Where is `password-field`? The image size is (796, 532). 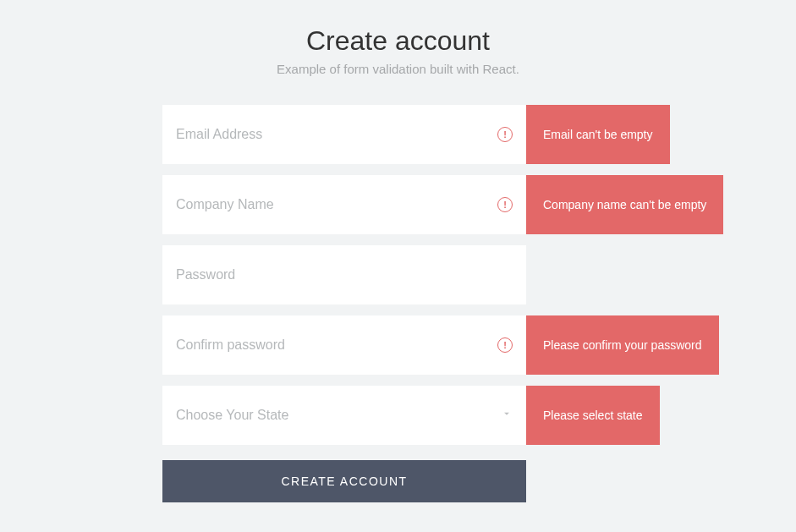
password-field is located at coordinates (344, 275).